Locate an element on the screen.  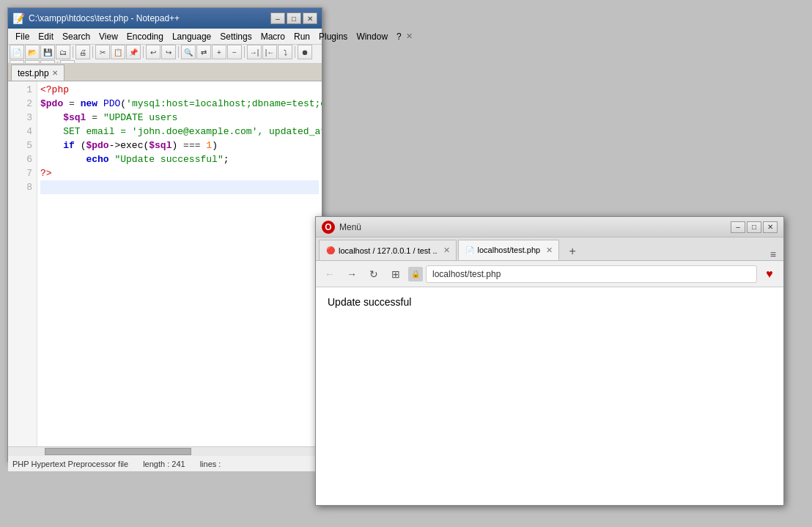
opera-forward-button: → is located at coordinates (352, 274).